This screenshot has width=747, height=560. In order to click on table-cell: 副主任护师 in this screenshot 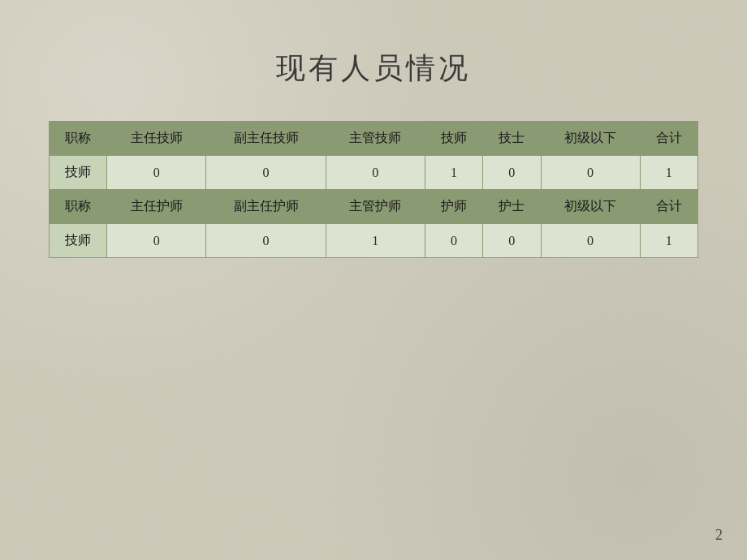, I will do `click(266, 207)`.